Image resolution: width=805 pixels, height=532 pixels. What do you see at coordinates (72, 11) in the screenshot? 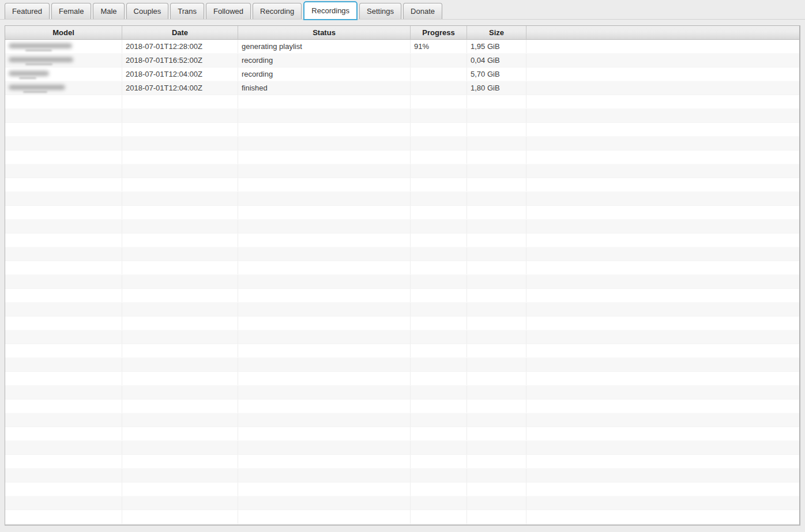
I see `tab-female: Female` at bounding box center [72, 11].